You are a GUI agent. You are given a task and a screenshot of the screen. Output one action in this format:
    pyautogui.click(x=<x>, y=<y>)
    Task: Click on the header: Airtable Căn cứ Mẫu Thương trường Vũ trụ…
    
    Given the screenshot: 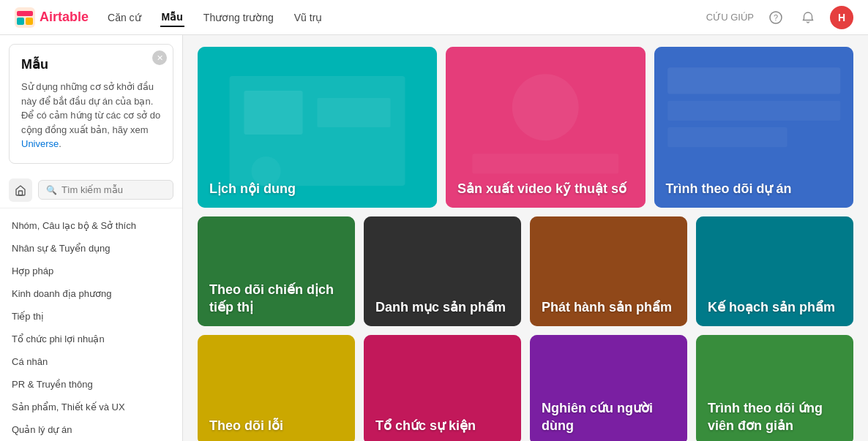 What is the action you would take?
    pyautogui.click(x=434, y=18)
    